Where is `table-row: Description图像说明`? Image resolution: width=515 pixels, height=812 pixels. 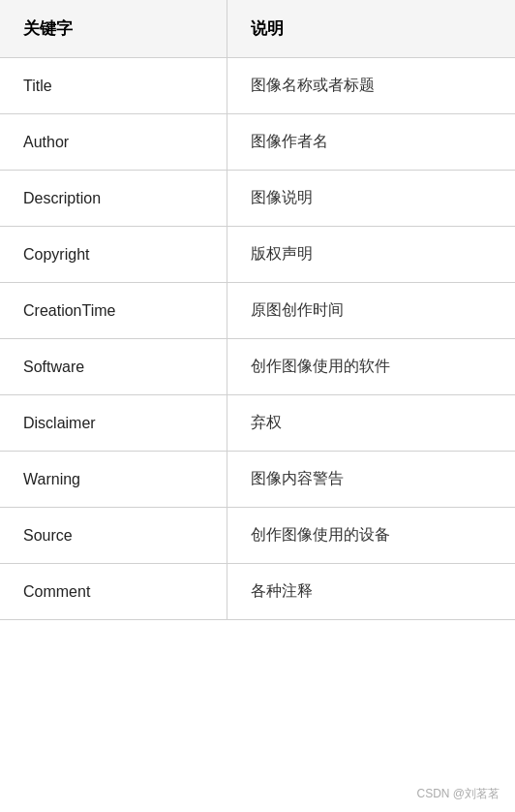
table-row: Description图像说明 is located at coordinates (258, 199).